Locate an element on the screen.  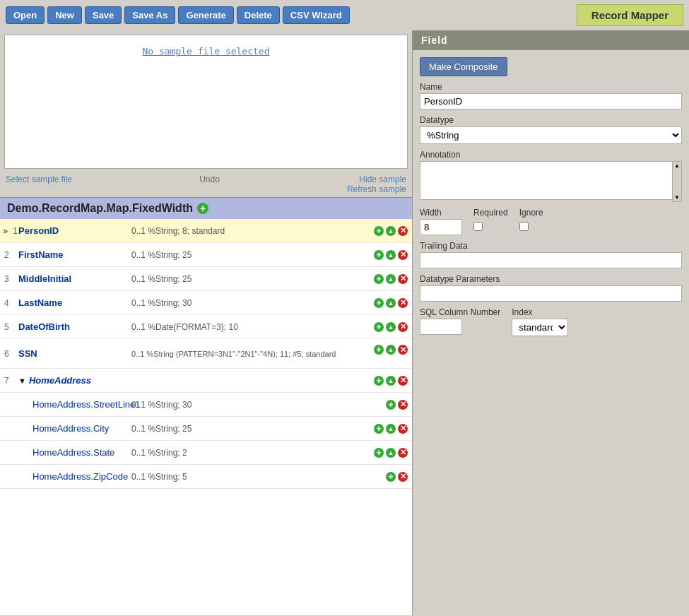
table-row: » 1 PersonID 0..1 %String; 8; standard +… is located at coordinates (206, 231).